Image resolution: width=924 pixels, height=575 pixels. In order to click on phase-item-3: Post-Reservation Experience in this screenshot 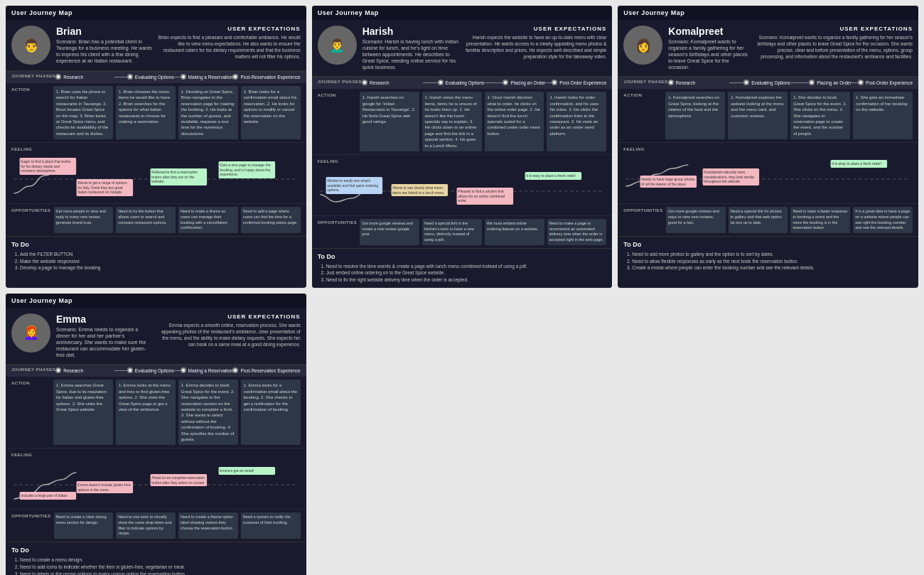, I will do `click(266, 370)`.